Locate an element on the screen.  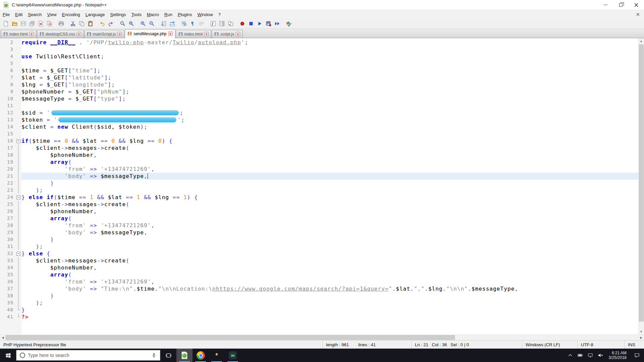
scroll-right-arrow: ▶ is located at coordinates (641, 338).